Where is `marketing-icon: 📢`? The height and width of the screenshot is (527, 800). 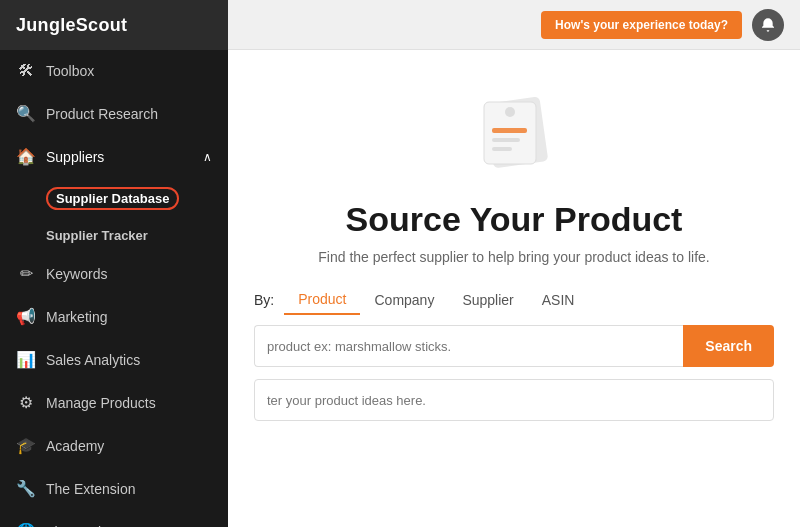 marketing-icon: 📢 is located at coordinates (26, 316).